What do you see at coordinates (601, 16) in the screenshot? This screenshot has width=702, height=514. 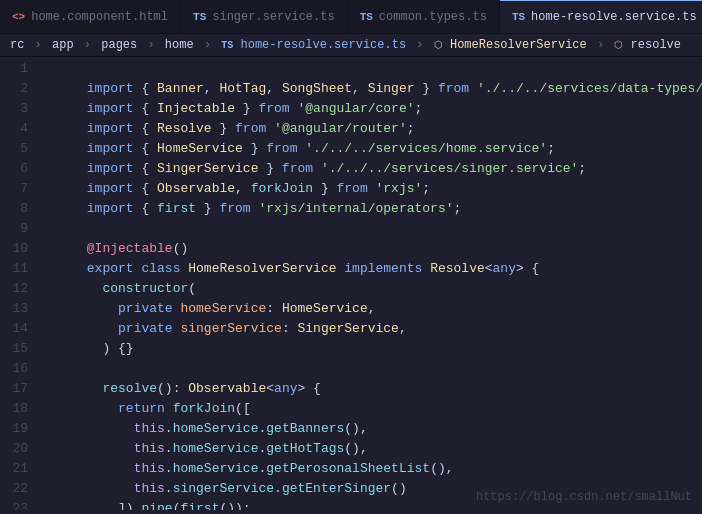 I see `tab-home-resolve: TS home-resolve.service.ts` at bounding box center [601, 16].